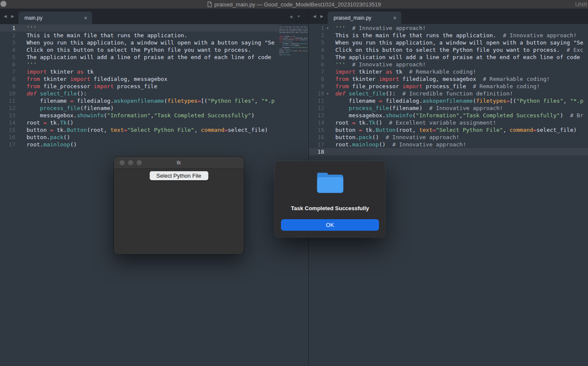 The image size is (588, 366). I want to click on code-line: 6''' # Innovative approach!, so click(448, 64).